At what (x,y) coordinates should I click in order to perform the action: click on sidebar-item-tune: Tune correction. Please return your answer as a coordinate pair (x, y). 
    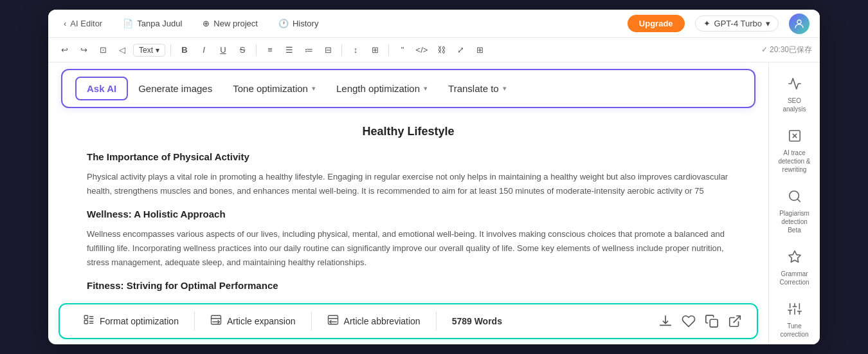
    Looking at the image, I should click on (795, 320).